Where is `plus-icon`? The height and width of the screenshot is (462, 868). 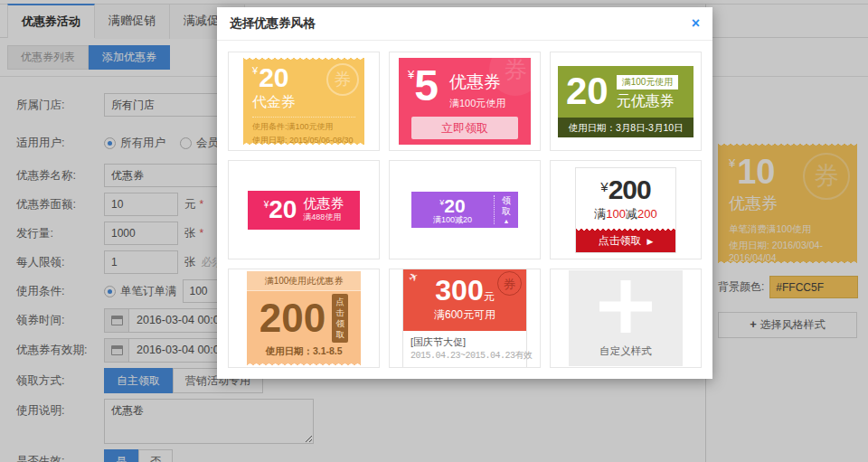
plus-icon is located at coordinates (626, 306).